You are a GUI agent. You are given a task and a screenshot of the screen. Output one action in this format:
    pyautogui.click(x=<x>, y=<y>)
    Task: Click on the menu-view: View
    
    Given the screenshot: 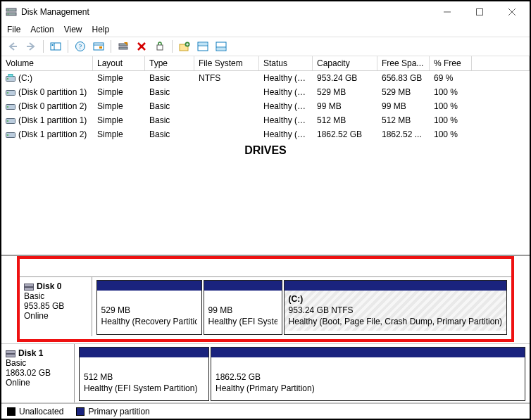 What is the action you would take?
    pyautogui.click(x=73, y=30)
    